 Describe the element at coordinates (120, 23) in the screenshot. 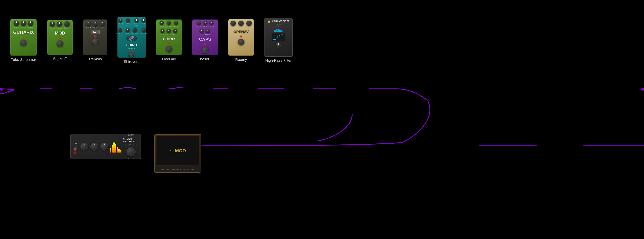

I see `decay-label-sv: DECAY` at that location.